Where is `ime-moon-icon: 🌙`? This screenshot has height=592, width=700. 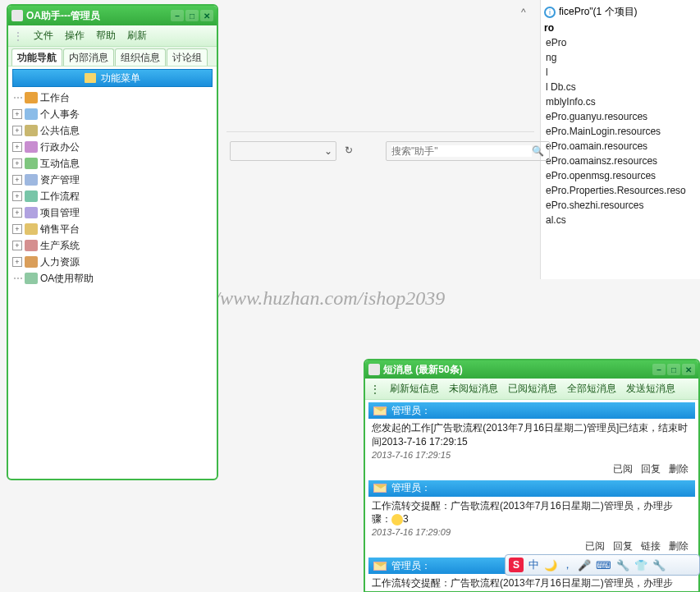 ime-moon-icon: 🌙 is located at coordinates (551, 565).